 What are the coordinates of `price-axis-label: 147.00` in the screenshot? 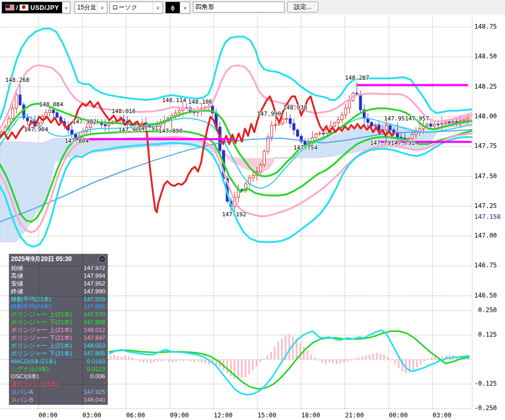 It's located at (489, 236).